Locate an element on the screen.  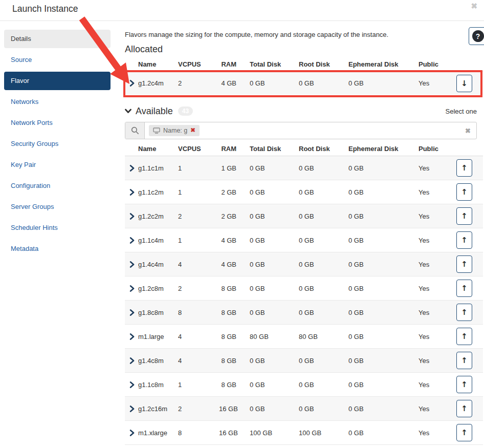
wizard-steps-sidebar: DetailsSourceFlavorNetworksNetwork Ports… is located at coordinates (57, 145).